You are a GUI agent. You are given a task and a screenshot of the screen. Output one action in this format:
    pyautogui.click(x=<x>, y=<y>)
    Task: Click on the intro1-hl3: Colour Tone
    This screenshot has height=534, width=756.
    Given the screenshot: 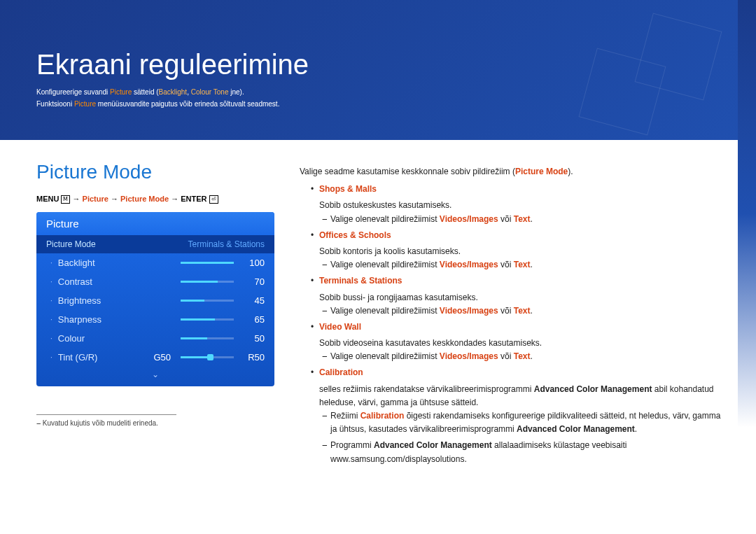 What is the action you would take?
    pyautogui.click(x=210, y=92)
    